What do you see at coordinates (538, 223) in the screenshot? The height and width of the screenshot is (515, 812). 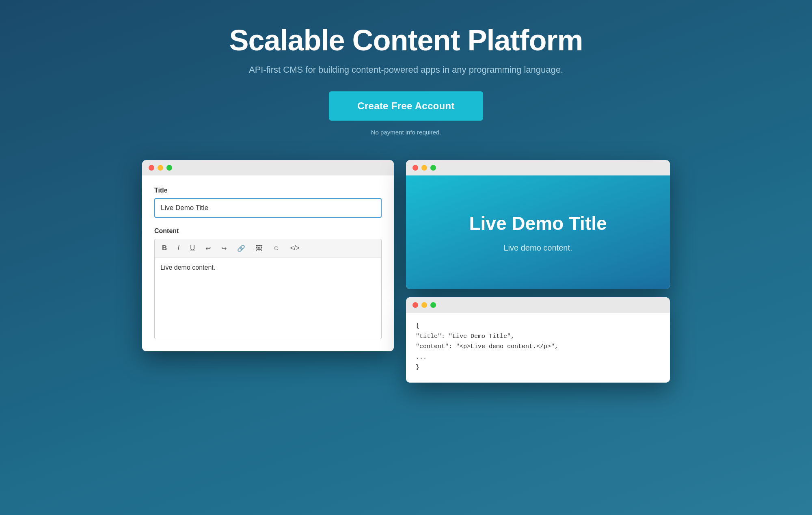 I see `preview-title: Live Demo Title` at bounding box center [538, 223].